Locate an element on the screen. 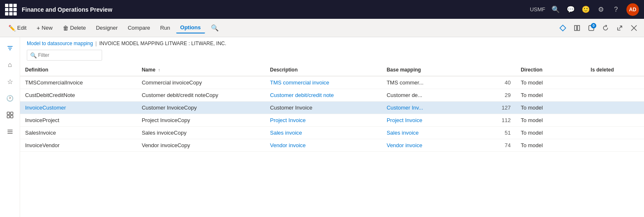  cell-definition: SalesInvoice is located at coordinates (79, 133).